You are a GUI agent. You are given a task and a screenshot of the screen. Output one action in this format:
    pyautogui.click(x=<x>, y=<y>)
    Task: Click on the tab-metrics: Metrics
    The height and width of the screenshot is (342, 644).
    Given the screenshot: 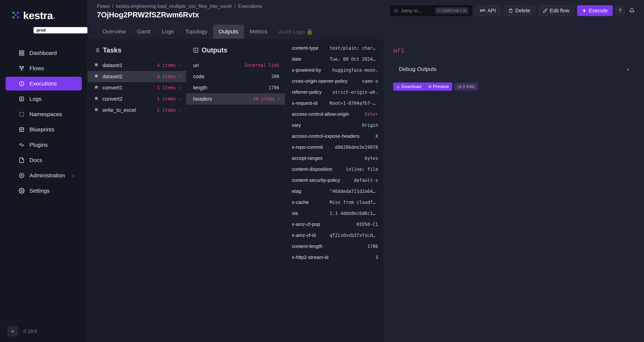 What is the action you would take?
    pyautogui.click(x=258, y=32)
    